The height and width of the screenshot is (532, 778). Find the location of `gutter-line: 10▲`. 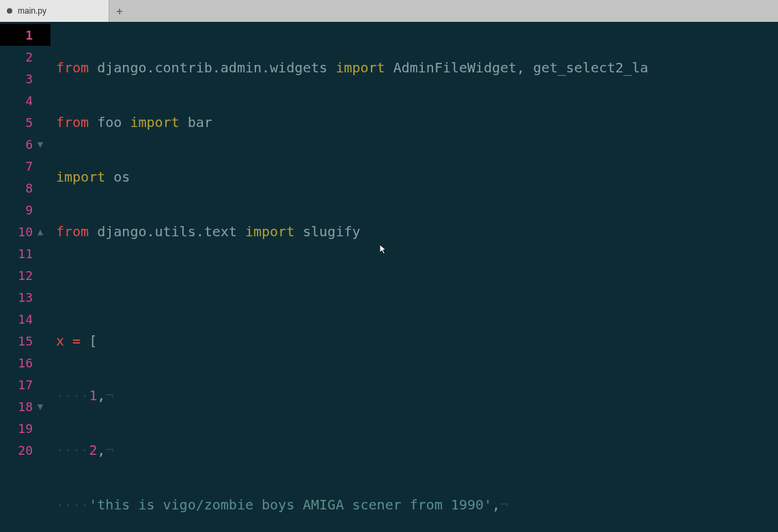

gutter-line: 10▲ is located at coordinates (25, 232).